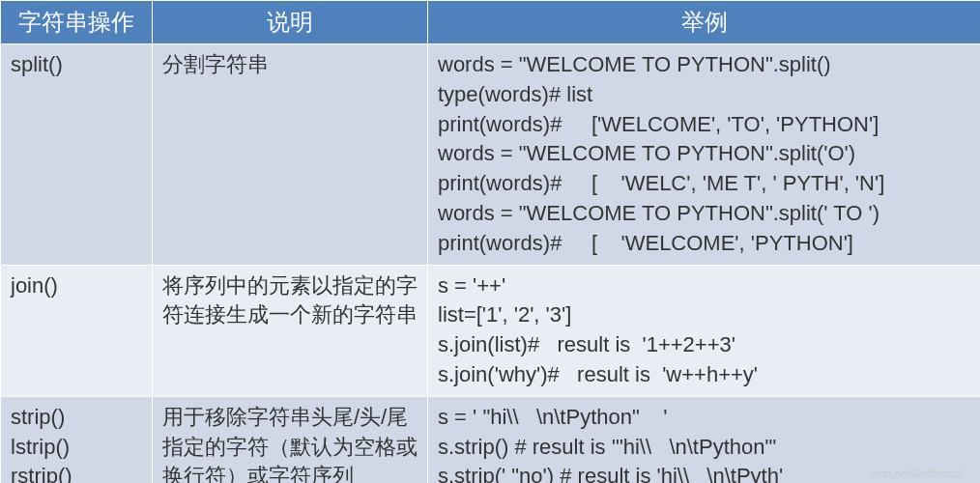 Image resolution: width=980 pixels, height=483 pixels. Describe the element at coordinates (611, 444) in the screenshot. I see `example-code: s = ' "hi\\ \n\tPython" ' s.strip() # re…` at that location.